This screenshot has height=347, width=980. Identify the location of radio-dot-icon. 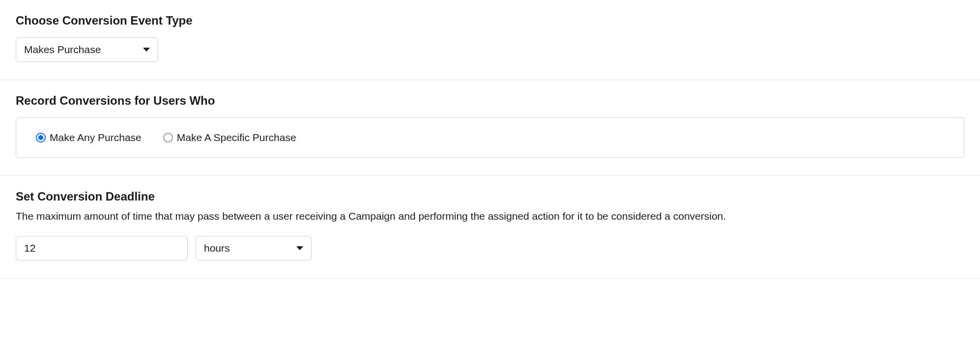
(41, 138).